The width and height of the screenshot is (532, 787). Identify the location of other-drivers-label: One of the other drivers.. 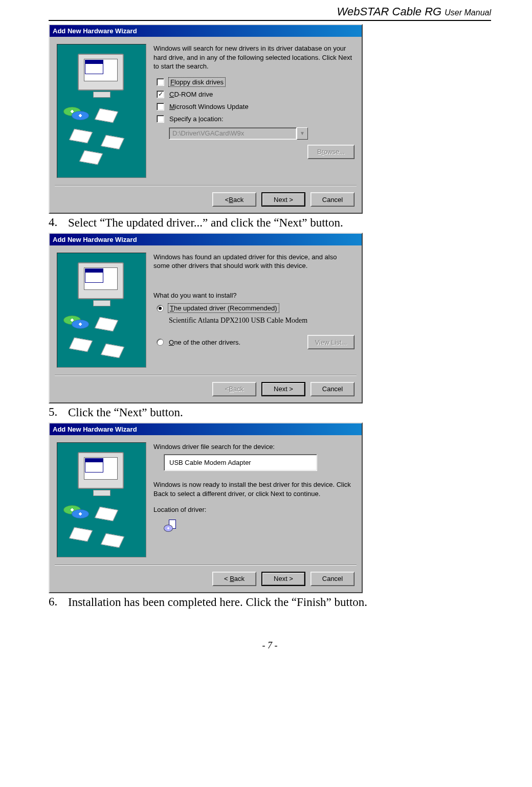
(205, 343).